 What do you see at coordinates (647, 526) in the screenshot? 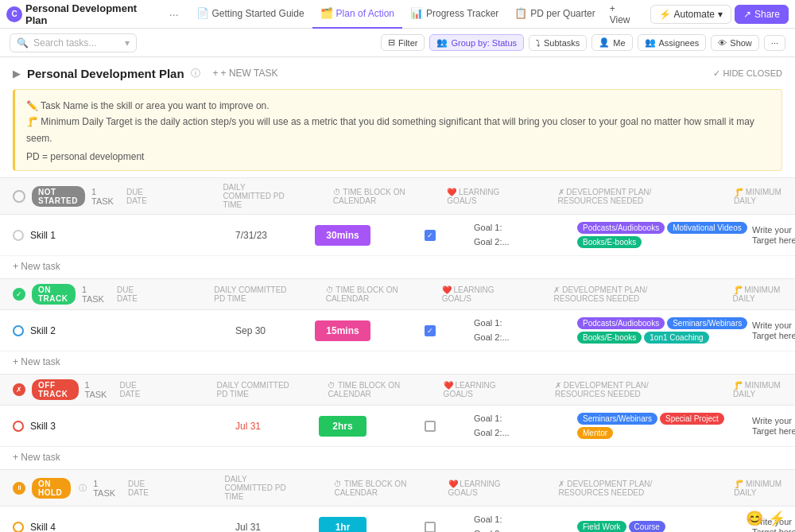
I see `dev-tag-course-skill4: Course` at bounding box center [647, 526].